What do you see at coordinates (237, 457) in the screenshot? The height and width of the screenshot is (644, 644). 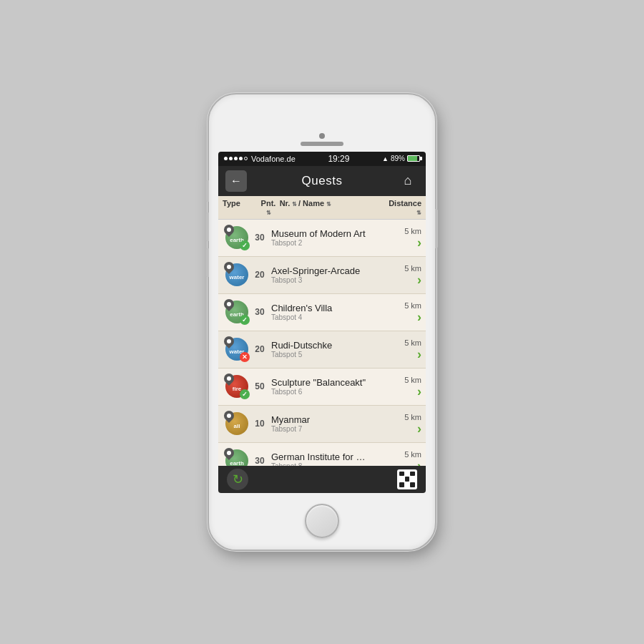 I see `quest-type-icon: earth` at bounding box center [237, 457].